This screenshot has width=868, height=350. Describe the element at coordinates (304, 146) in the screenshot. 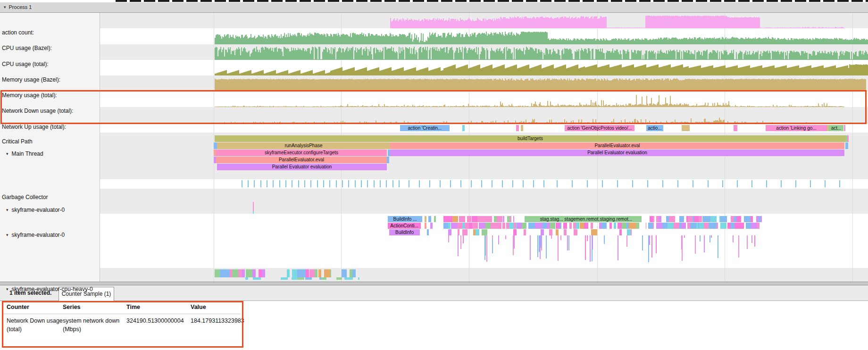

I see `slice-labeled: runAnalysisPhase` at that location.